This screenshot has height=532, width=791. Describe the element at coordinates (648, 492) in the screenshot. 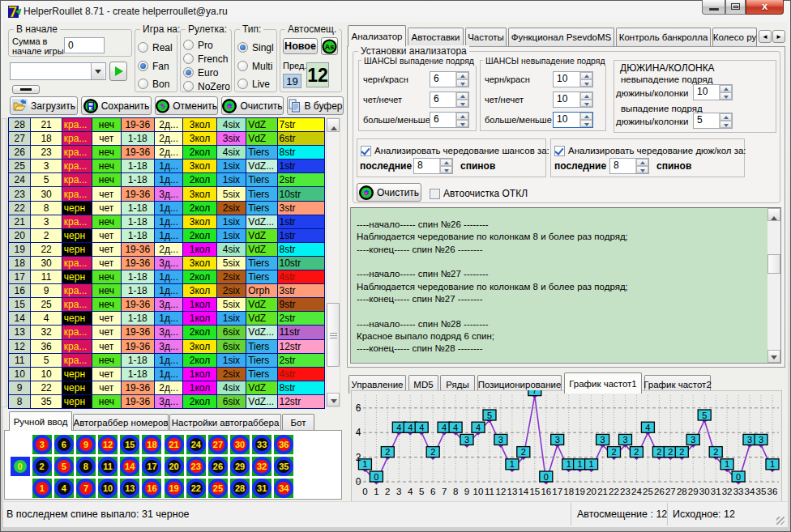

I see `svg-text: 25` at that location.